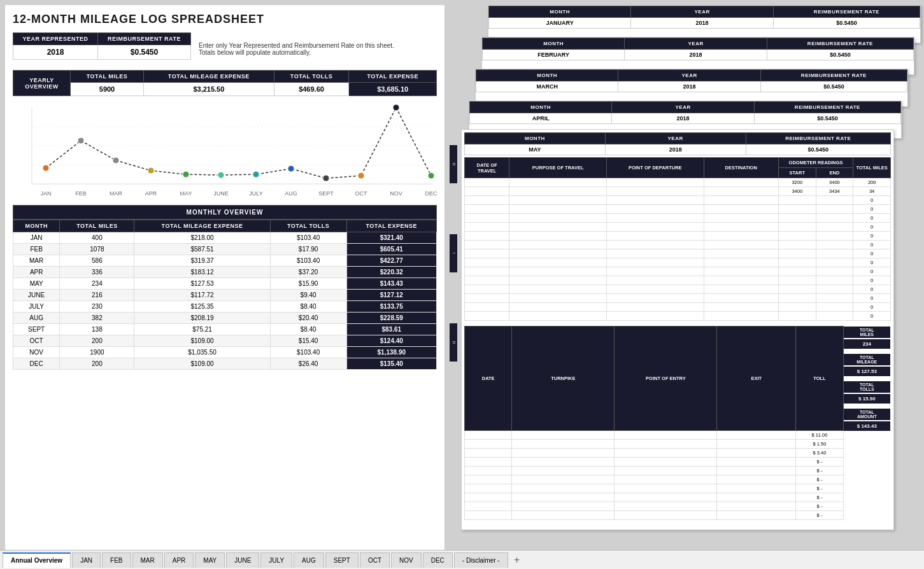  Describe the element at coordinates (225, 238) in the screenshot. I see `monthly-table-row: JAN400$218.00$103.40$321.40` at that location.